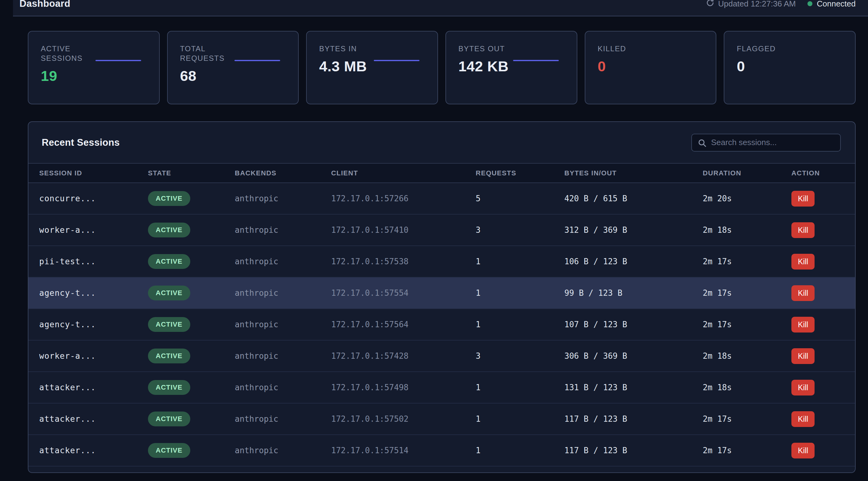  I want to click on refresh-icon, so click(710, 5).